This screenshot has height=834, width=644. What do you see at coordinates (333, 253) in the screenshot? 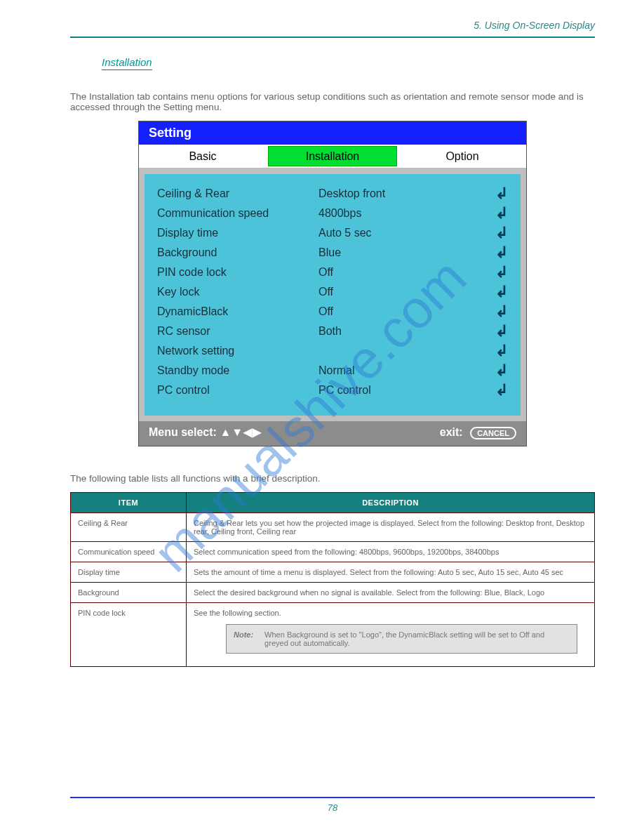
I see `osd-row: BackgroundBlue↲` at bounding box center [333, 253].